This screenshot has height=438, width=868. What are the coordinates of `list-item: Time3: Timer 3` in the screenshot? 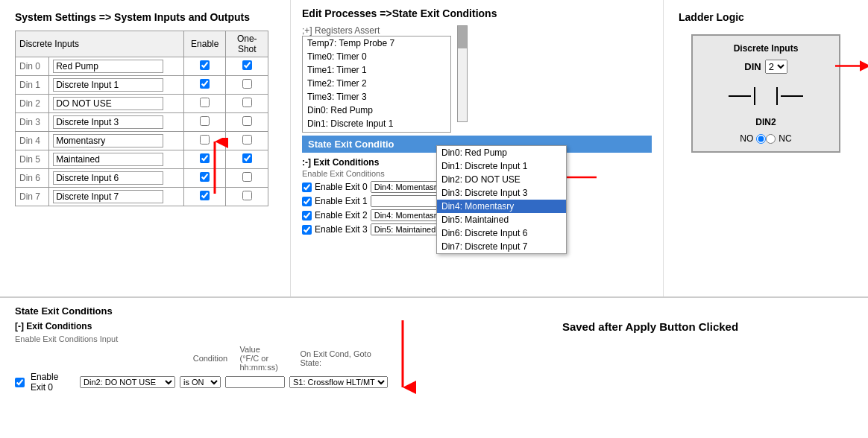 It's located at (377, 97).